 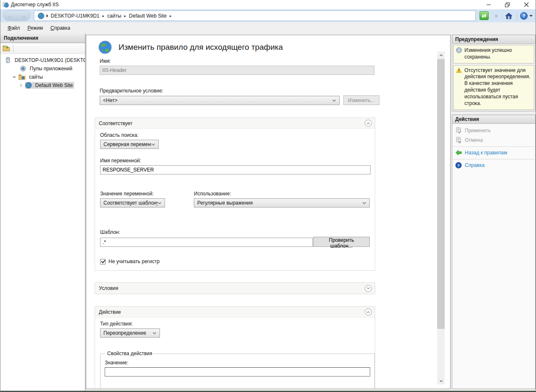 I want to click on tree-item-sites: сайты, so click(x=43, y=77).